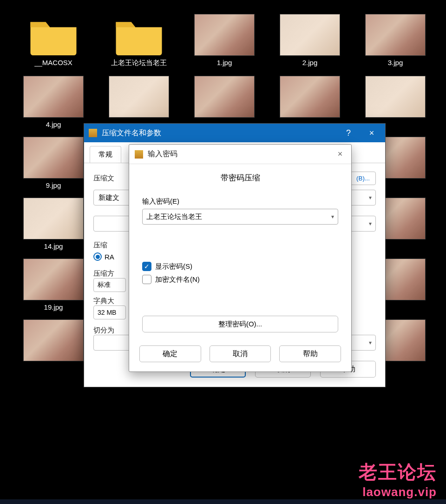 This screenshot has width=446, height=504. I want to click on password-value: 上老王论坛当老王, so click(239, 217).